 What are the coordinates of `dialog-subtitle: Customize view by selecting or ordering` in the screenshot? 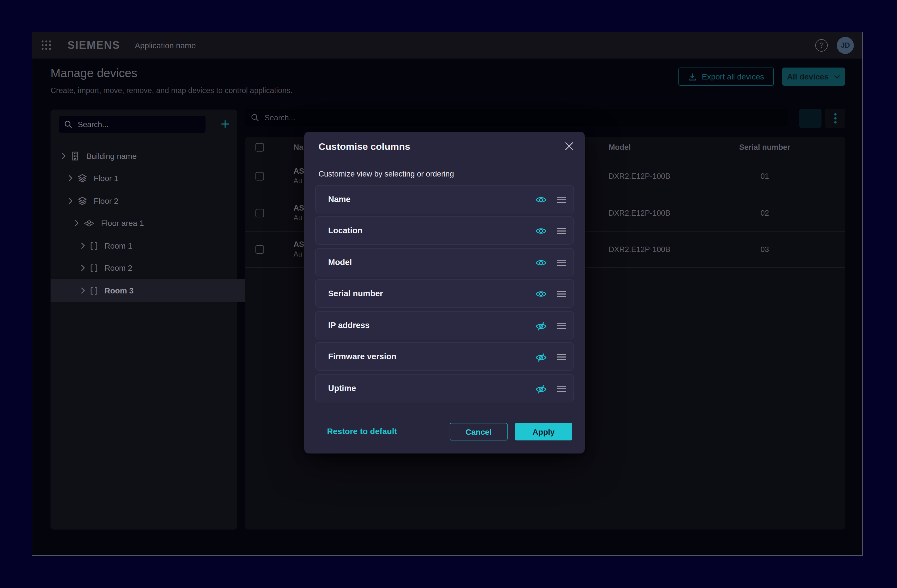 It's located at (386, 174).